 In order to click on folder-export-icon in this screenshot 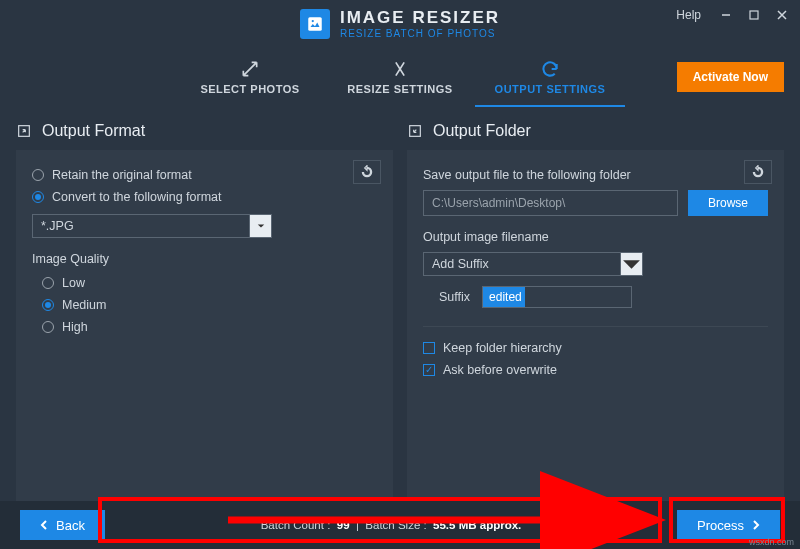, I will do `click(415, 131)`.